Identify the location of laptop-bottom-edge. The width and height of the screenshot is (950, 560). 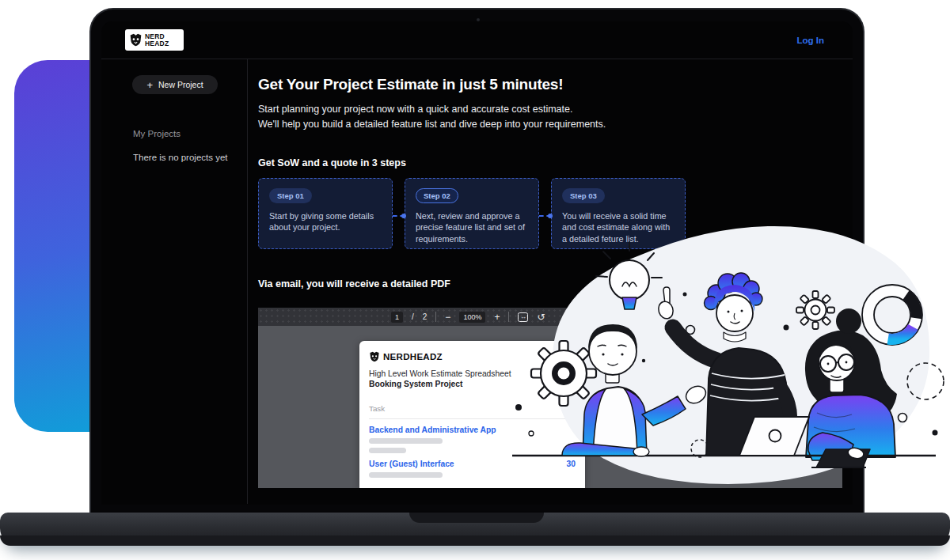
(475, 541).